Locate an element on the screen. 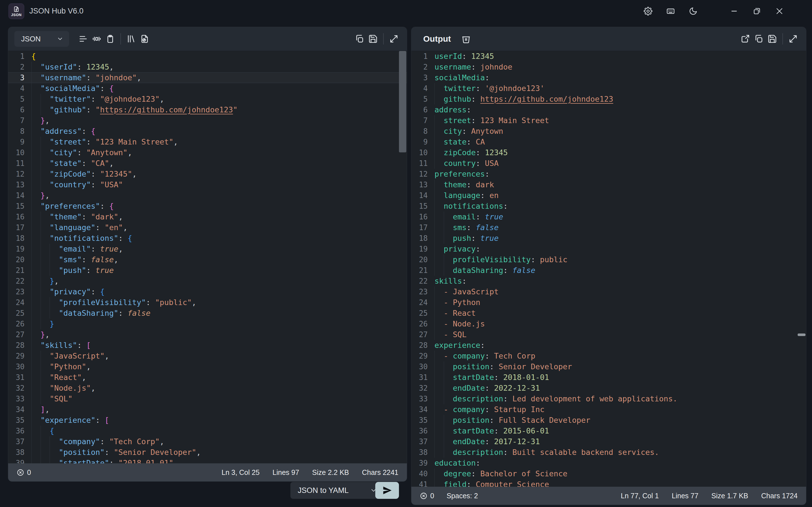  cursor-position: Ln 3, Col 25 is located at coordinates (241, 472).